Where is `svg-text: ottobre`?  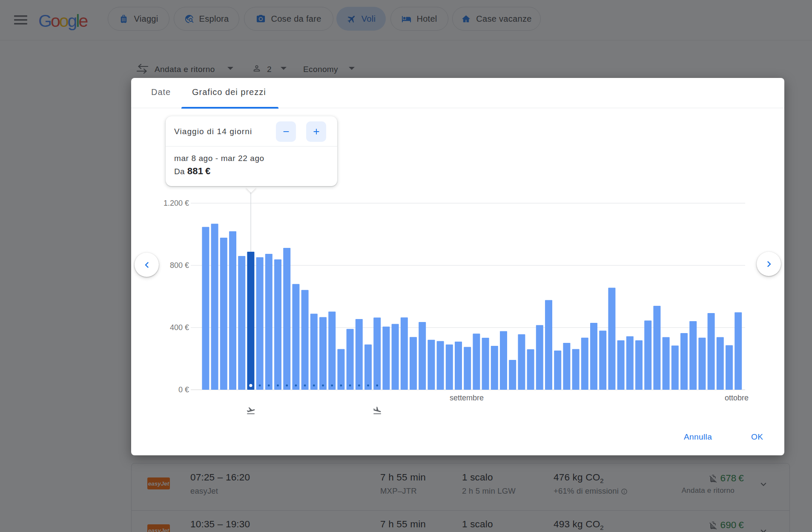
svg-text: ottobre is located at coordinates (737, 398).